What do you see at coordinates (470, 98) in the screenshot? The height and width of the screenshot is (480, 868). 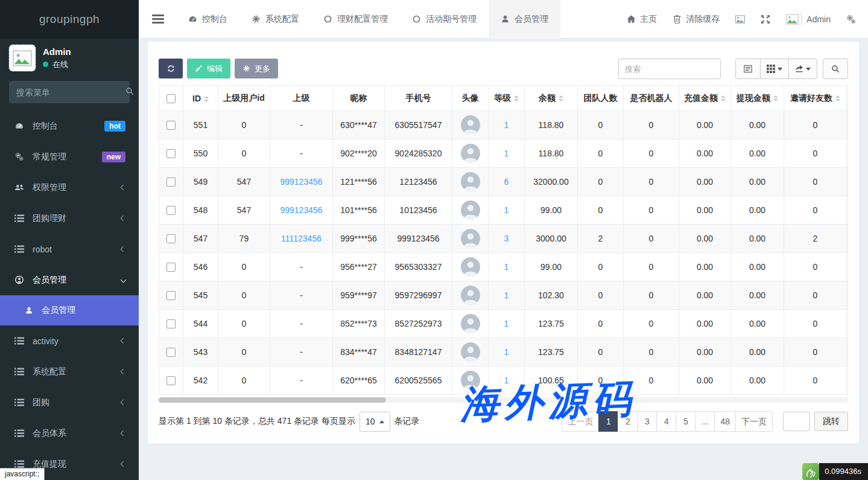 I see `column-header-头像: 头像` at bounding box center [470, 98].